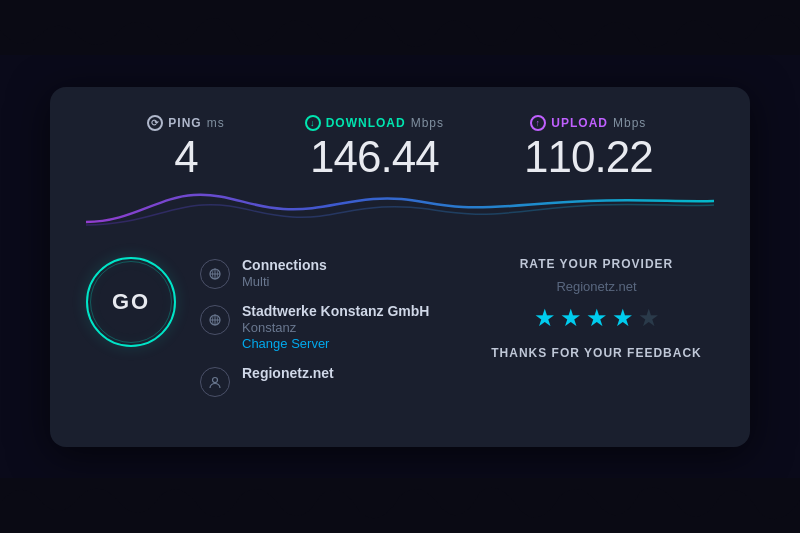 The height and width of the screenshot is (533, 800). What do you see at coordinates (284, 273) in the screenshot?
I see `connections-info: Connections Multi` at bounding box center [284, 273].